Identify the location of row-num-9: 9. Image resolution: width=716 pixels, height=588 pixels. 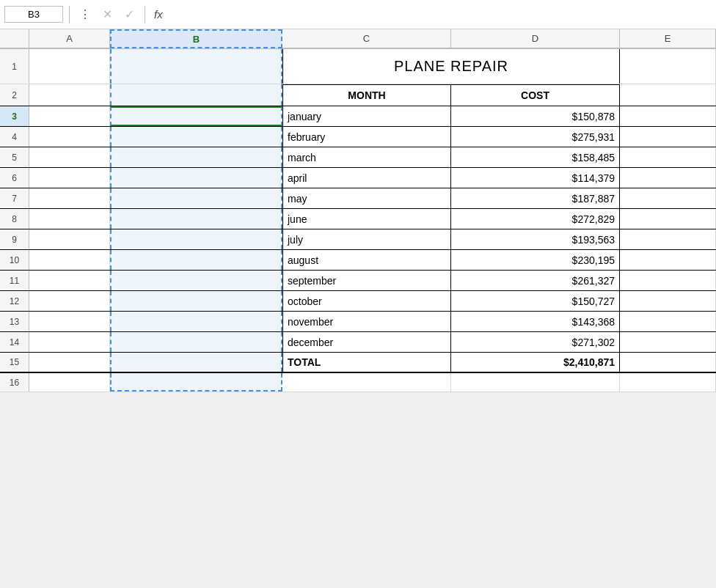
(15, 239).